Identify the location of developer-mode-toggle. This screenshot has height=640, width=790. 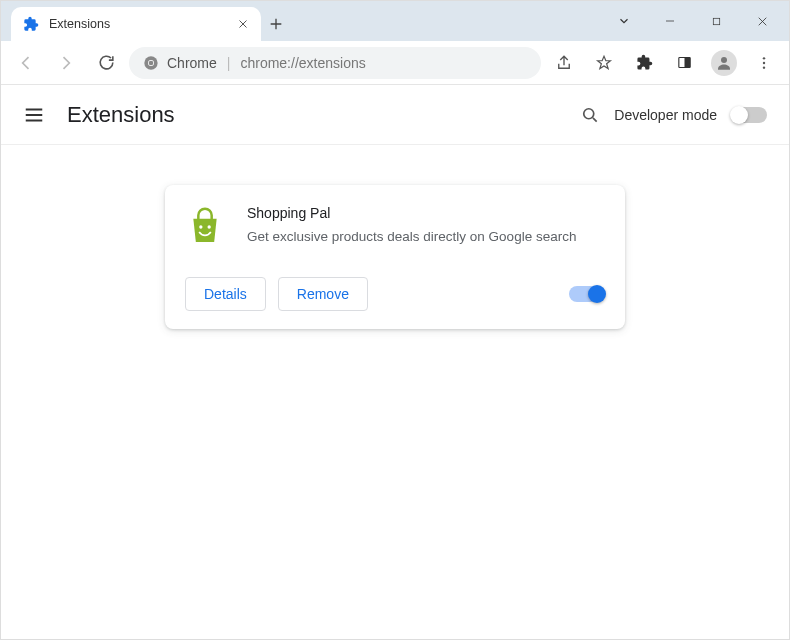
(749, 115).